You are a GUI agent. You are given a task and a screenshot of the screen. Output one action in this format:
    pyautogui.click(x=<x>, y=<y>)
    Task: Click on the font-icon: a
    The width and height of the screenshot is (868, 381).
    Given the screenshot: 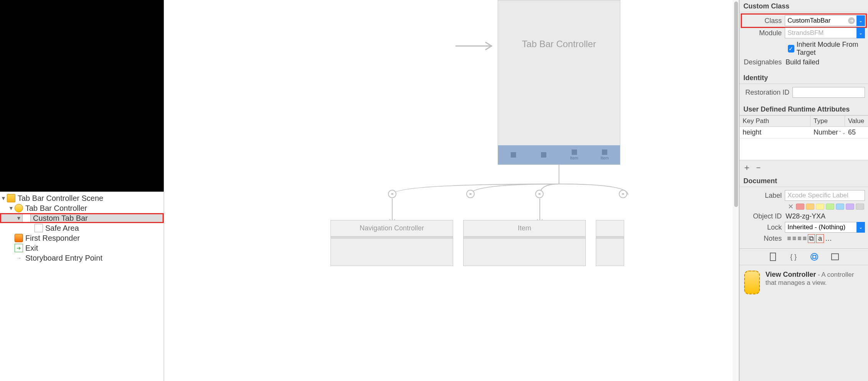 What is the action you would take?
    pyautogui.click(x=820, y=238)
    